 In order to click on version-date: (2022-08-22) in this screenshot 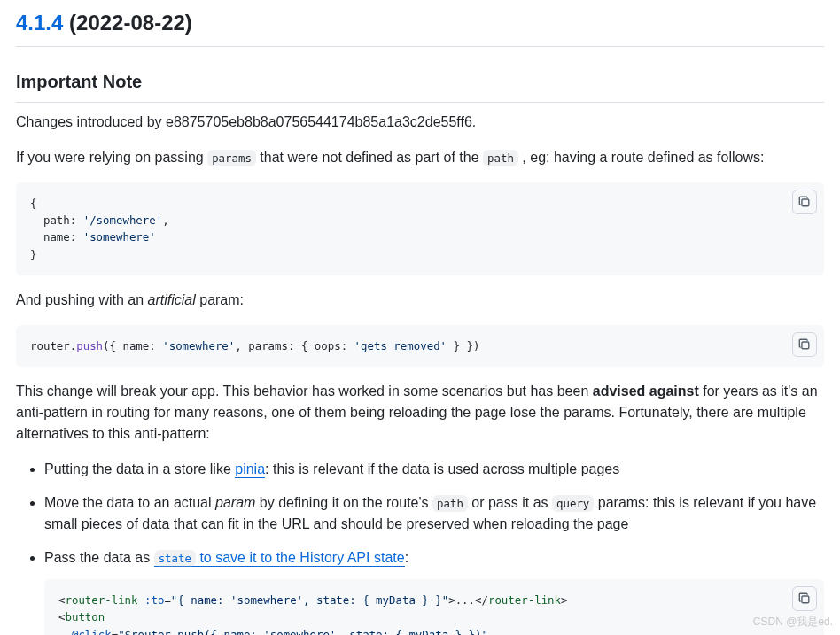, I will do `click(131, 23)`.